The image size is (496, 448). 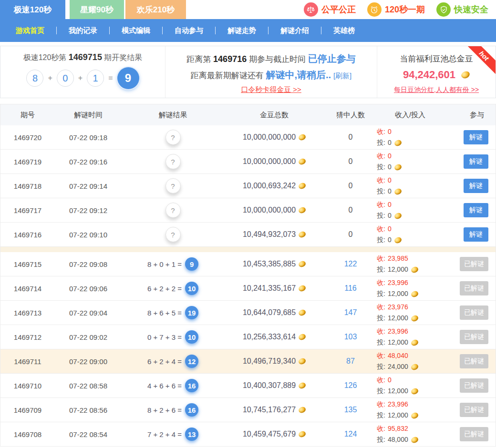 I want to click on income-invest-cell: 收:95,832 投:48,000, so click(x=410, y=434).